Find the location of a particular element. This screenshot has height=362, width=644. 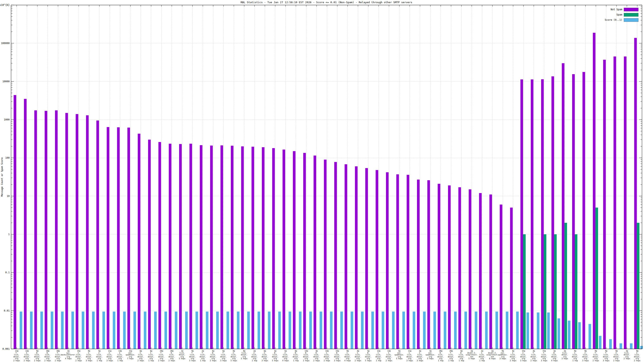

x-tick-label: 3. is located at coordinates (616, 353).